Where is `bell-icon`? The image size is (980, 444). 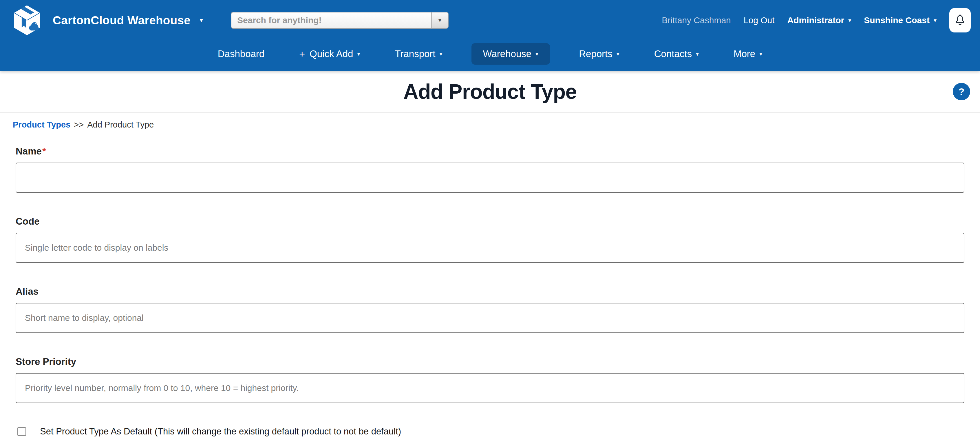
bell-icon is located at coordinates (960, 21).